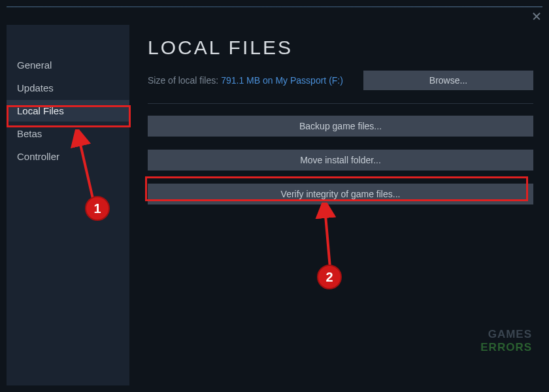 The image size is (549, 392). I want to click on sidebar-item-controller: Controller, so click(68, 157).